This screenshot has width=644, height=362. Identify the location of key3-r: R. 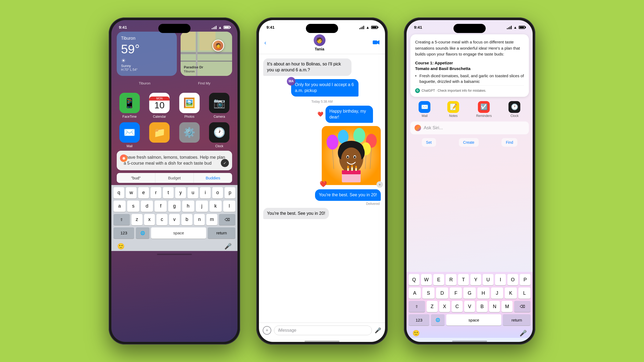
(451, 280).